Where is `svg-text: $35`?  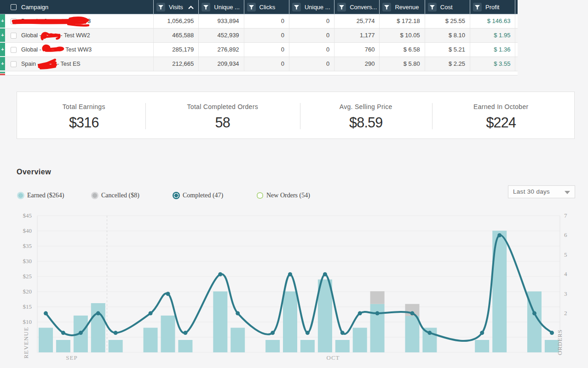
svg-text: $35 is located at coordinates (28, 246).